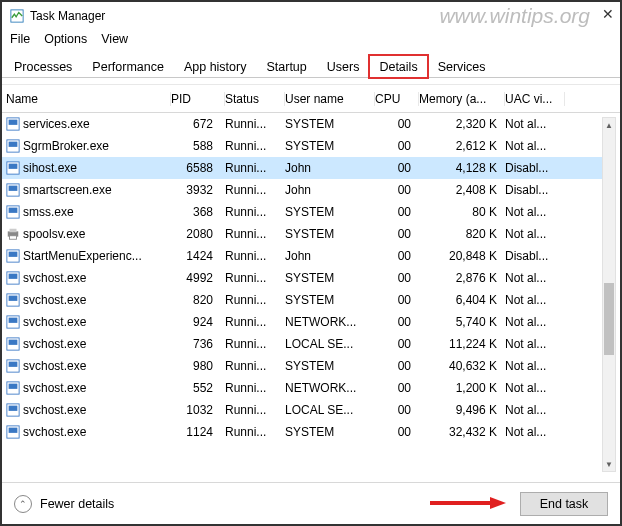  Describe the element at coordinates (344, 66) in the screenshot. I see `tab-users: Users` at that location.